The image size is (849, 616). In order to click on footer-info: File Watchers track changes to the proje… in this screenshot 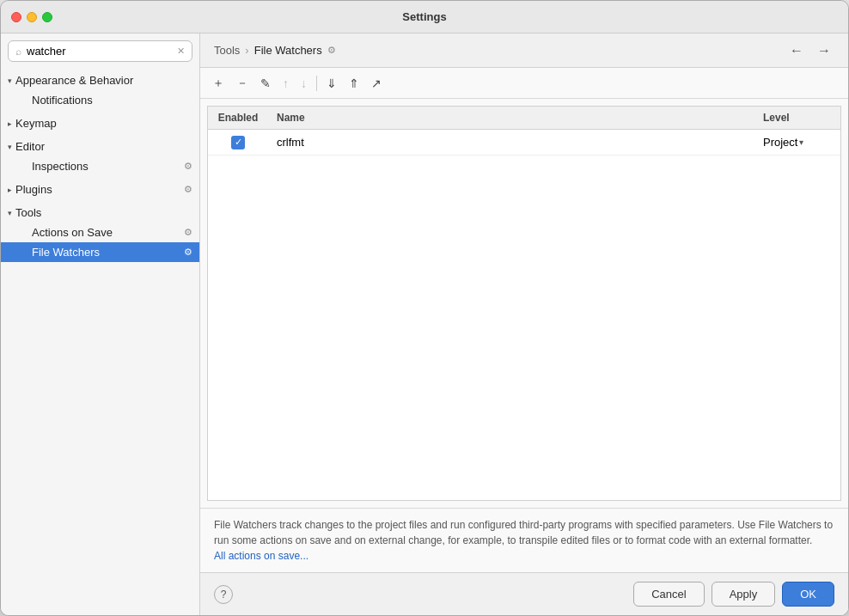, I will do `click(524, 540)`.